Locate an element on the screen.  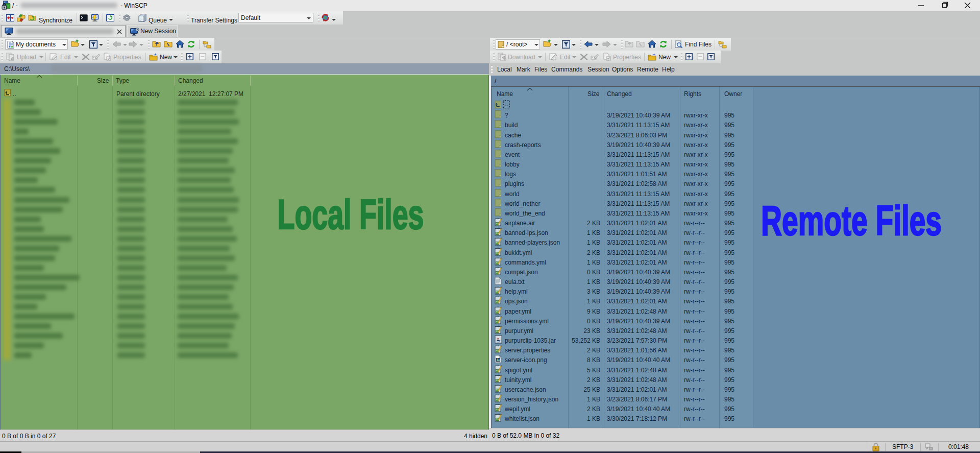
svg-text: Remote Files is located at coordinates (851, 224).